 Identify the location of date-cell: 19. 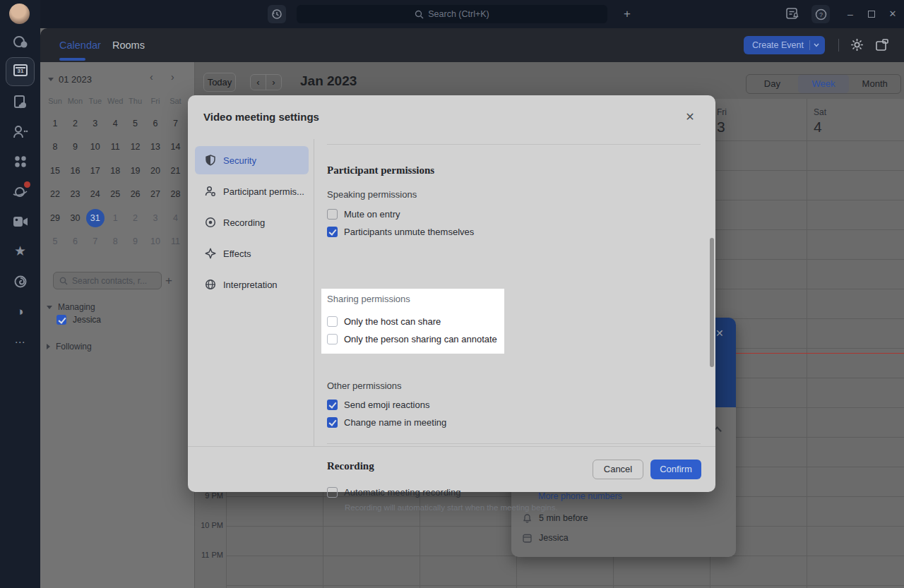
(136, 171).